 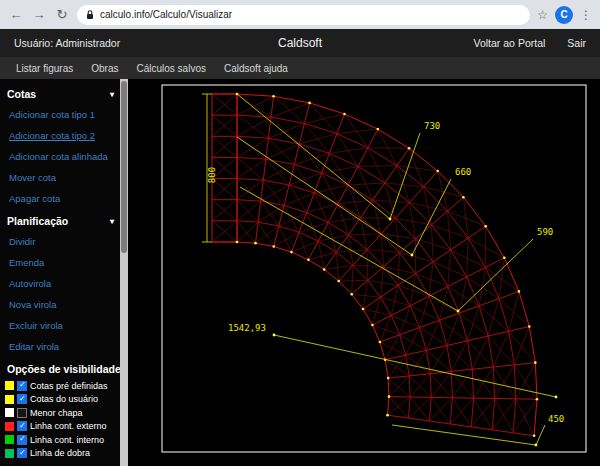 I want to click on app-header: Usuário: Administrador Caldsoft Voltar a…, so click(x=300, y=43).